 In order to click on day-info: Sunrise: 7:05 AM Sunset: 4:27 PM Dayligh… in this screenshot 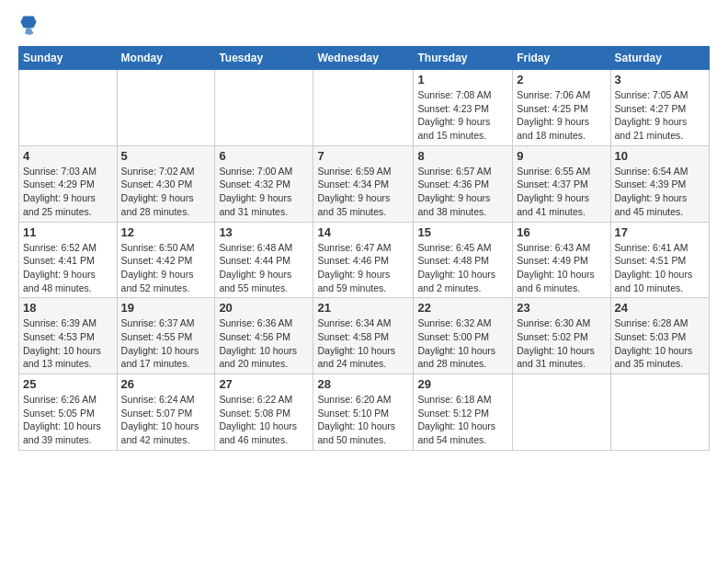, I will do `click(660, 116)`.